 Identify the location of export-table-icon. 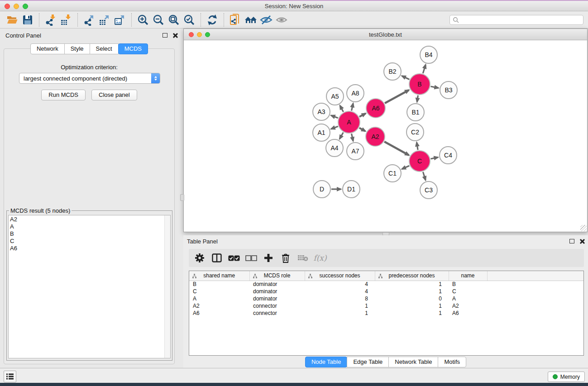
(105, 20).